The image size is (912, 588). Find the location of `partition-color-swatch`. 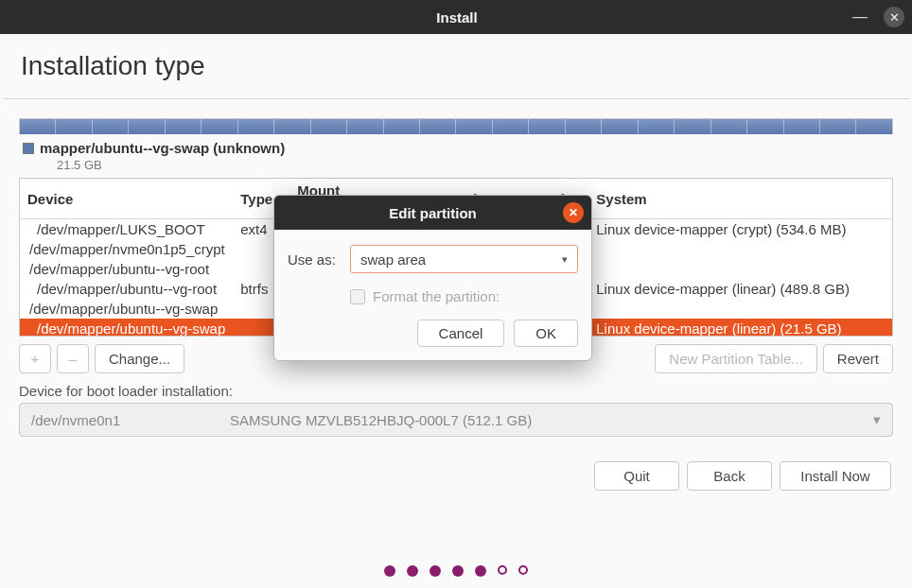

partition-color-swatch is located at coordinates (28, 148).